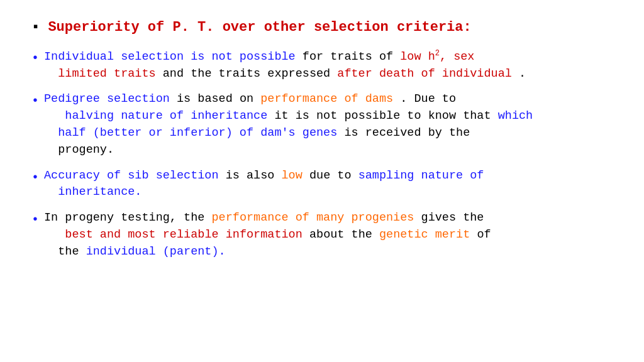 Image resolution: width=644 pixels, height=362 pixels. Describe the element at coordinates (313, 217) in the screenshot. I see `text-performance-many: performance of many progenies` at that location.